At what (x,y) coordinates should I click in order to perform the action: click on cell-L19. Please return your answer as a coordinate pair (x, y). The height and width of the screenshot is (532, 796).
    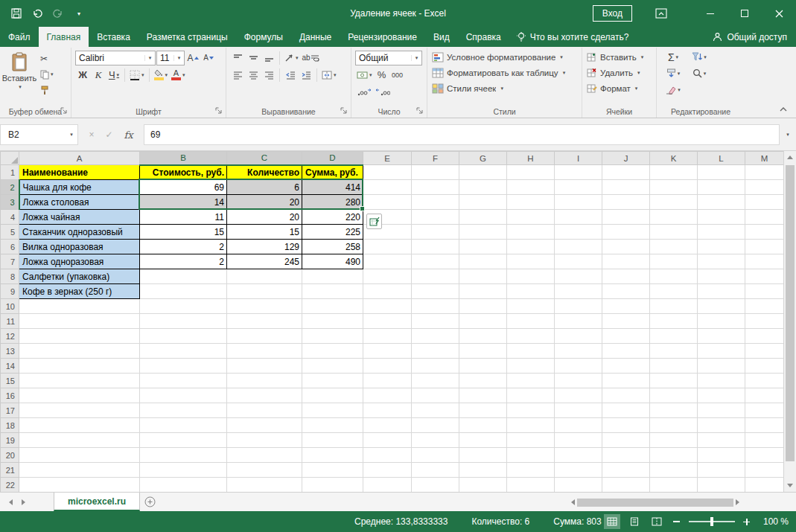
    Looking at the image, I should click on (722, 440).